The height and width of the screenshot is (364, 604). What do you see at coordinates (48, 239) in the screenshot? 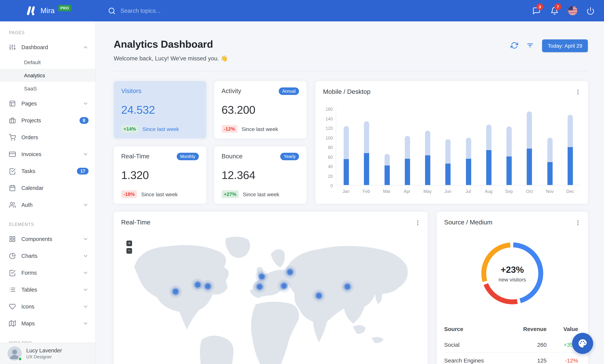
I see `sidebar-item-components: Components` at bounding box center [48, 239].